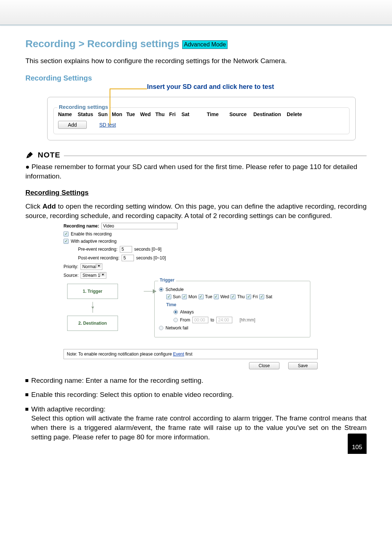  Describe the element at coordinates (184, 297) in the screenshot. I see `day-mon-checkbox: ✓` at that location.